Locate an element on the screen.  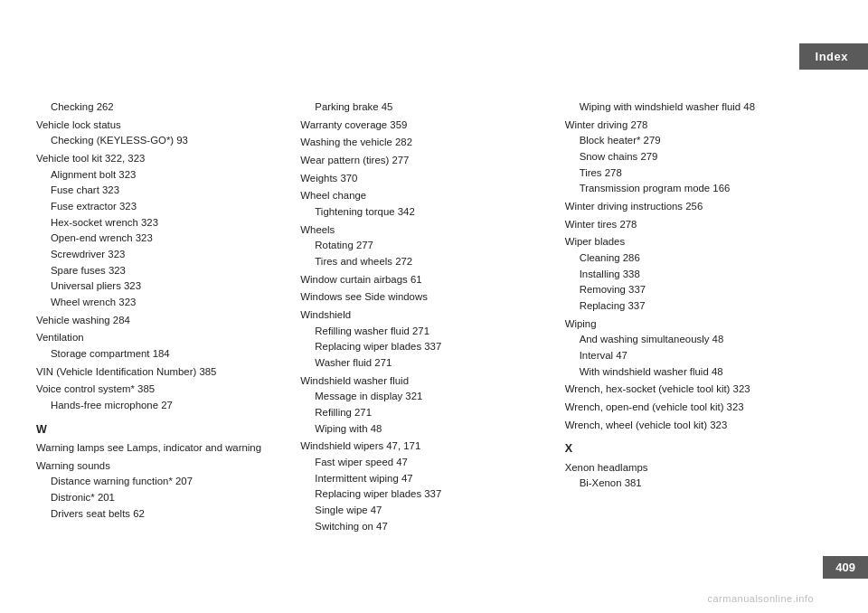
index-entry: Wrench, hex-socket (vehicle tool kit) 32… is located at coordinates (692, 390).